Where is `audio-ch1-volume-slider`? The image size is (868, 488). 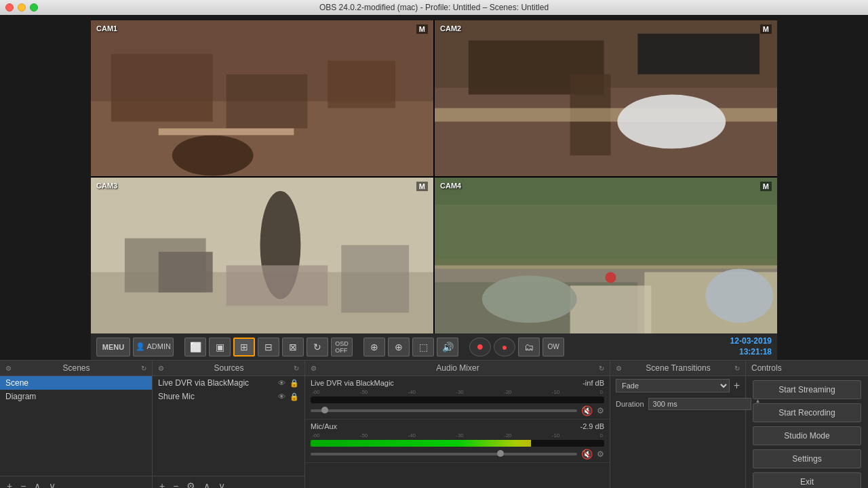 audio-ch1-volume-slider is located at coordinates (443, 411).